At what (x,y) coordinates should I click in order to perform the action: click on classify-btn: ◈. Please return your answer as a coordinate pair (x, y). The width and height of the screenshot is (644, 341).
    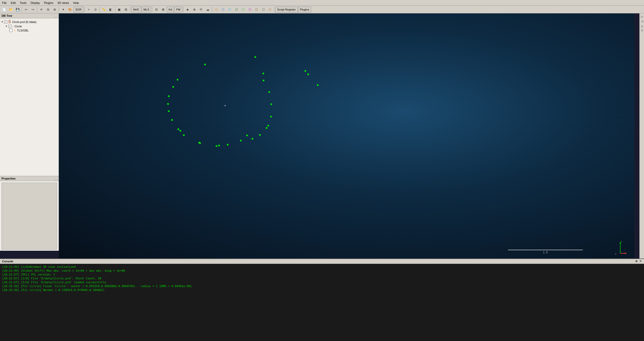
    Looking at the image, I should click on (188, 10).